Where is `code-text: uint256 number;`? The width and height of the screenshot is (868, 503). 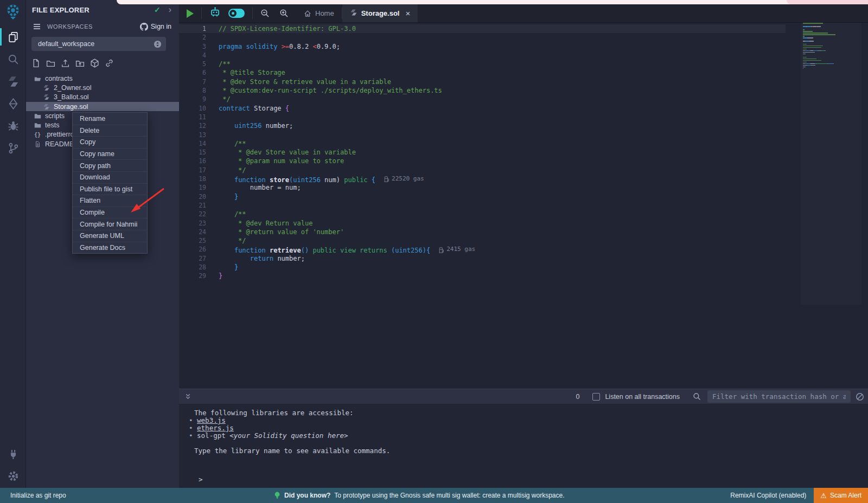
code-text: uint256 number; is located at coordinates (250, 126).